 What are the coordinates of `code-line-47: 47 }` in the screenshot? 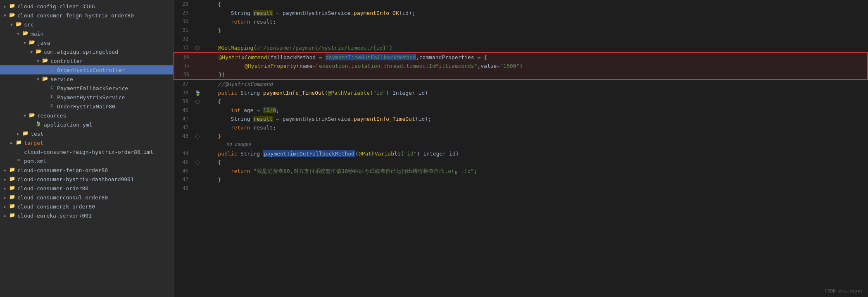 It's located at (521, 180).